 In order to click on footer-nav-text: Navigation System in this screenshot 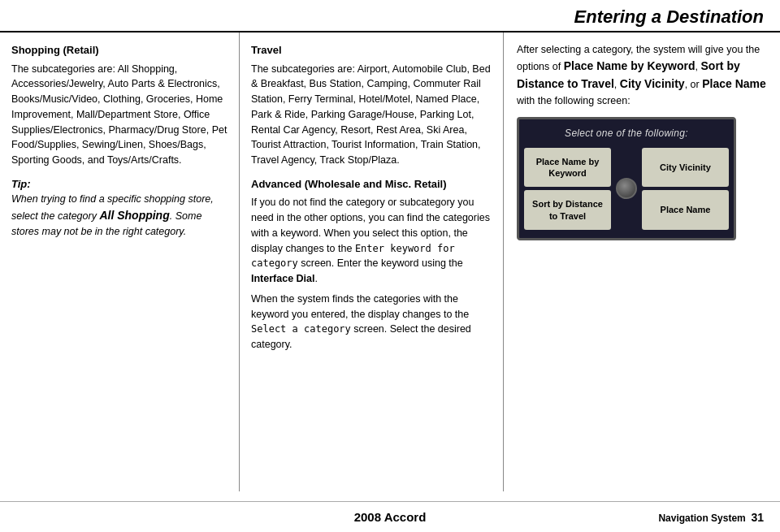, I will do `click(702, 518)`.